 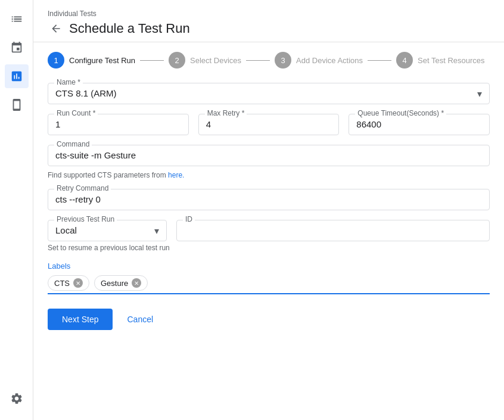 What do you see at coordinates (136, 283) in the screenshot?
I see `chip-gesture-remove: ✕` at bounding box center [136, 283].